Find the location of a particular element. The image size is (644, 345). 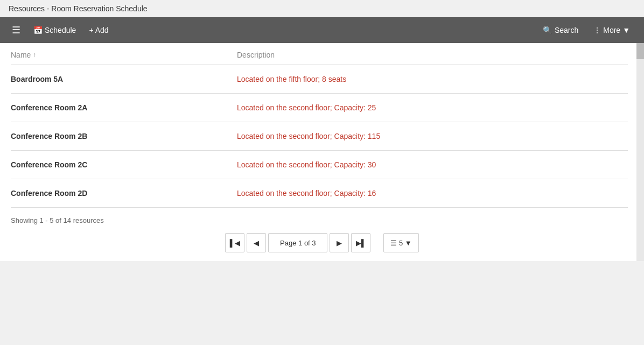

table-row: Conference Room 2B Located on the second… is located at coordinates (319, 137).